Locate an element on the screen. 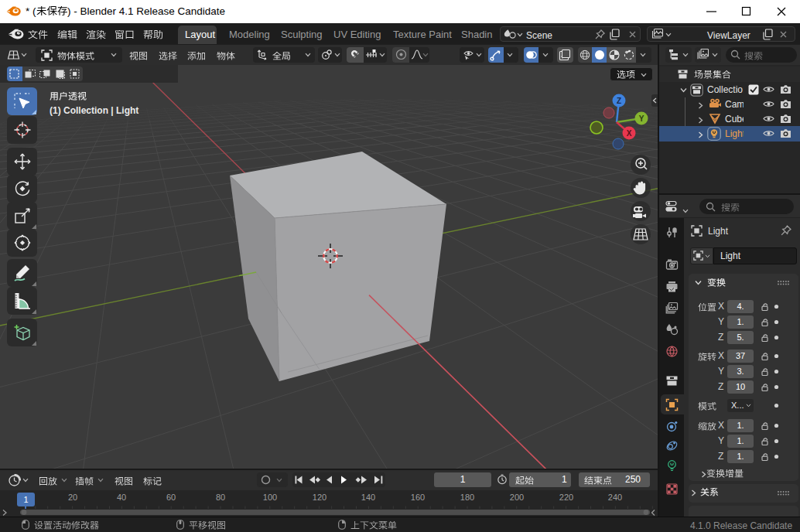 Image resolution: width=800 pixels, height=532 pixels. svg-text: Y is located at coordinates (642, 119).